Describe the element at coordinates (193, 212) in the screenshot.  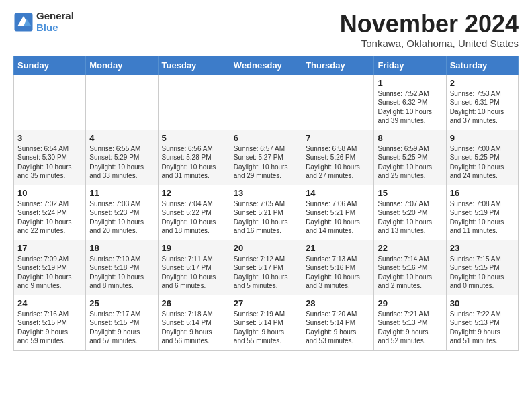
I see `day-cell: 12Sunrise: 7:04 AM Sunset: 5:22 PM Dayli…` at that location.